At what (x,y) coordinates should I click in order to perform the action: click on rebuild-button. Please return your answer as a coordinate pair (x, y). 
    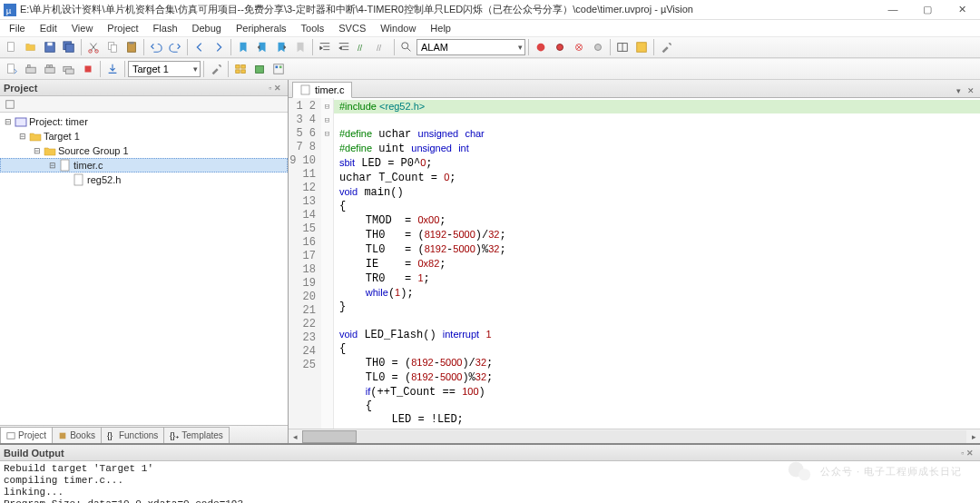
    Looking at the image, I should click on (50, 69).